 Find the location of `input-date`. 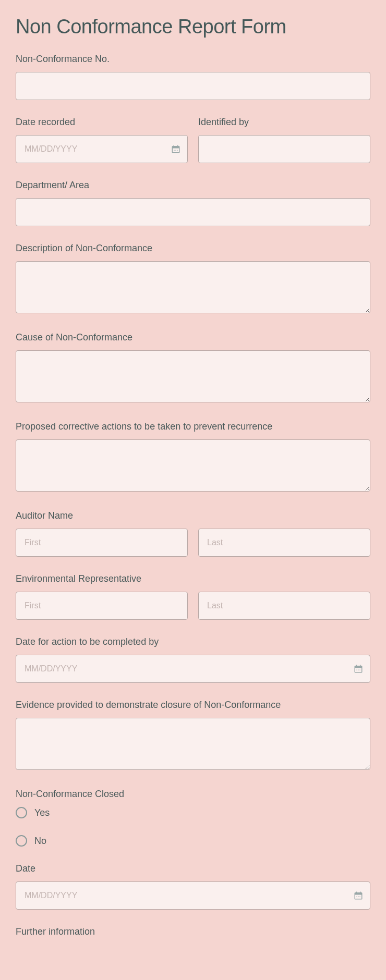

input-date is located at coordinates (193, 896).